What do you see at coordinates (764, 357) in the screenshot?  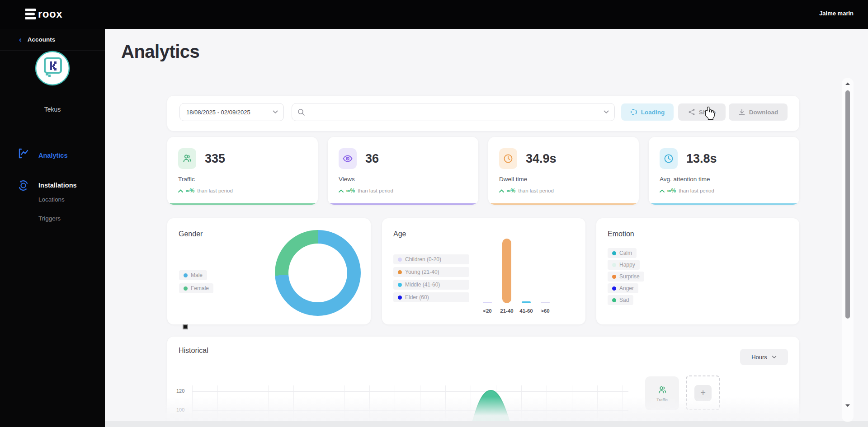 I see `interval-select: Hours` at bounding box center [764, 357].